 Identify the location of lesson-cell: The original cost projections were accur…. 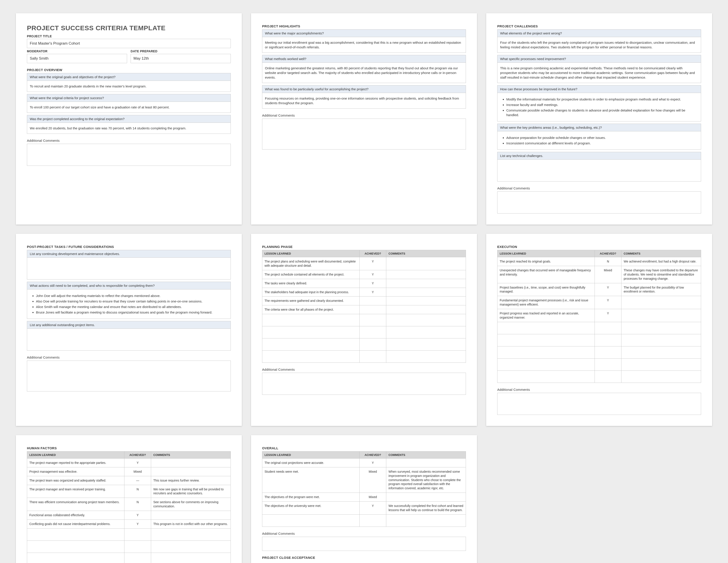
(311, 463).